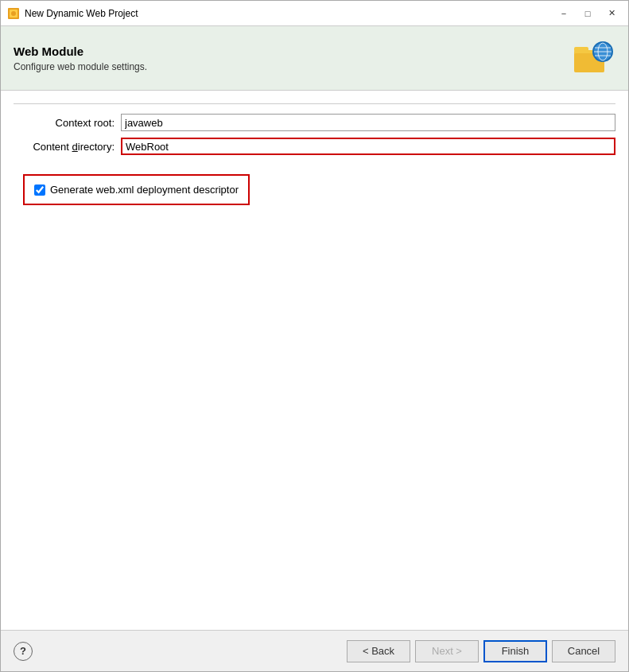 The height and width of the screenshot is (672, 629). What do you see at coordinates (593, 58) in the screenshot?
I see `header-icon` at bounding box center [593, 58].